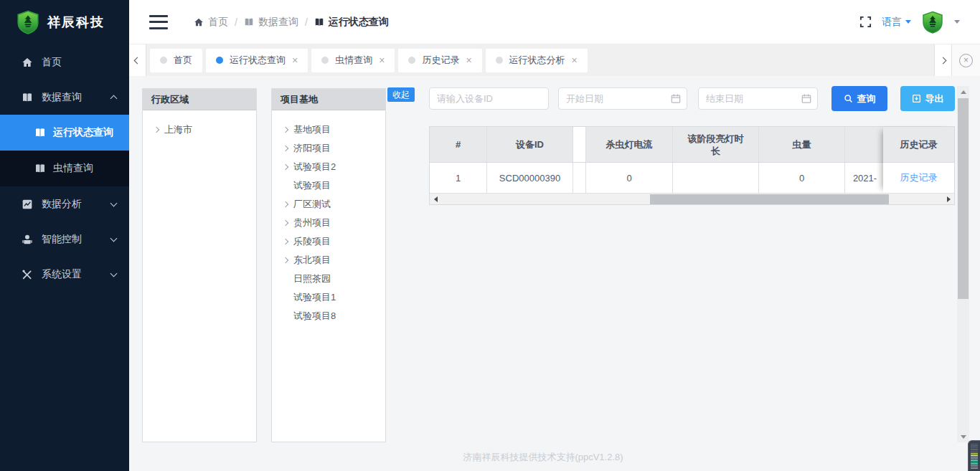 The height and width of the screenshot is (471, 980). Describe the element at coordinates (65, 133) in the screenshot. I see `sidebar-item-run-status-query: 运行状态查询` at that location.